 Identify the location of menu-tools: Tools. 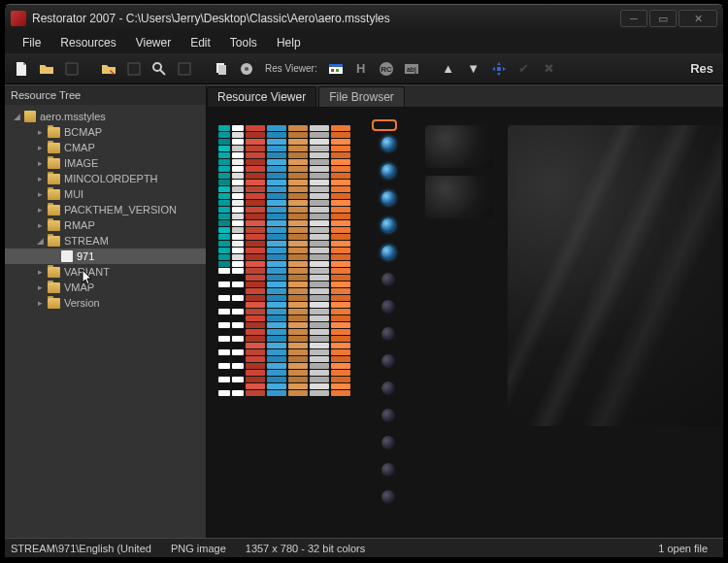
(244, 43).